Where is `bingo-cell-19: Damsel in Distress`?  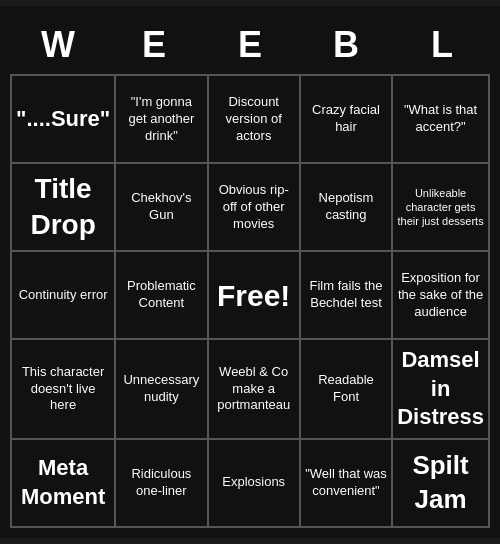 bingo-cell-19: Damsel in Distress is located at coordinates (442, 390).